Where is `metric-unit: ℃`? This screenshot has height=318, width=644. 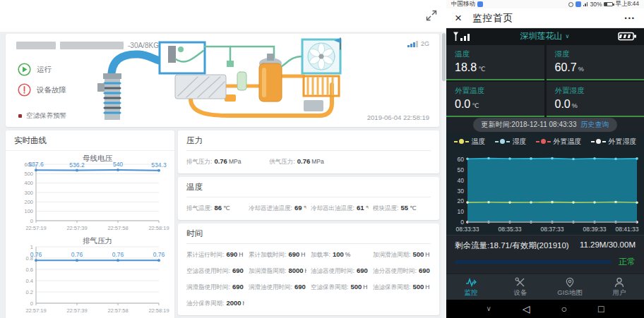 metric-unit: ℃ is located at coordinates (367, 208).